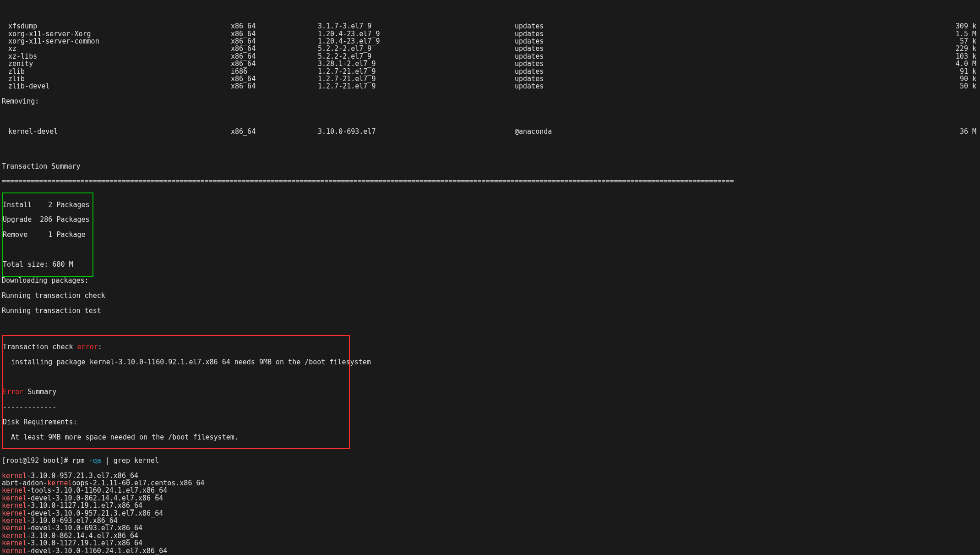  Describe the element at coordinates (806, 34) in the screenshot. I see `pkg-size: 1.5 M` at that location.